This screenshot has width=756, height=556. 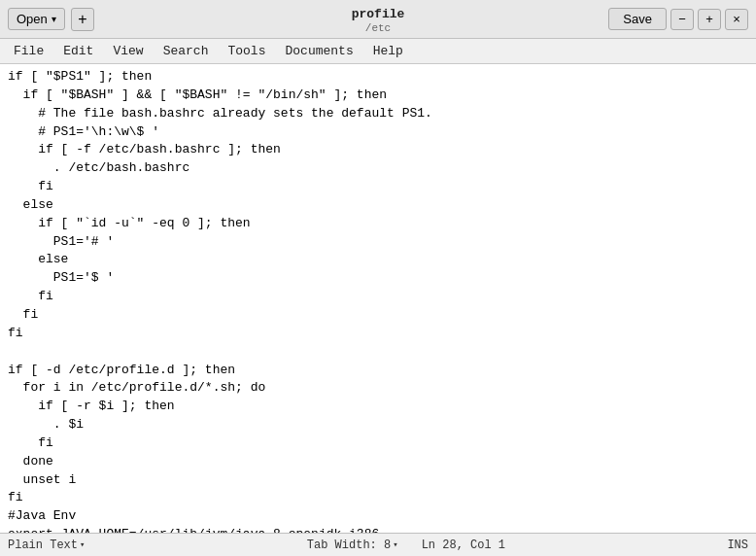 What do you see at coordinates (78, 51) in the screenshot?
I see `menu-edit: Edit` at bounding box center [78, 51].